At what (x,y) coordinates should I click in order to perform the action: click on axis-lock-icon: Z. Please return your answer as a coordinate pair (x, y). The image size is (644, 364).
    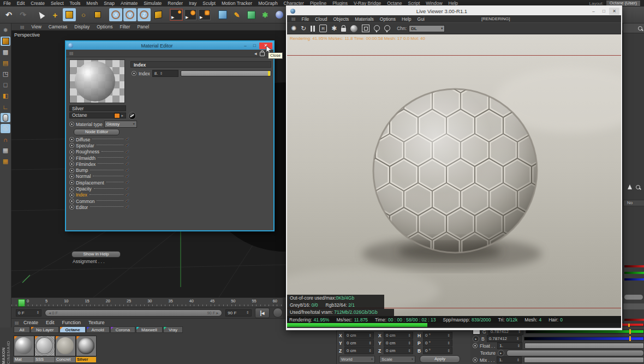
    Looking at the image, I should click on (144, 15).